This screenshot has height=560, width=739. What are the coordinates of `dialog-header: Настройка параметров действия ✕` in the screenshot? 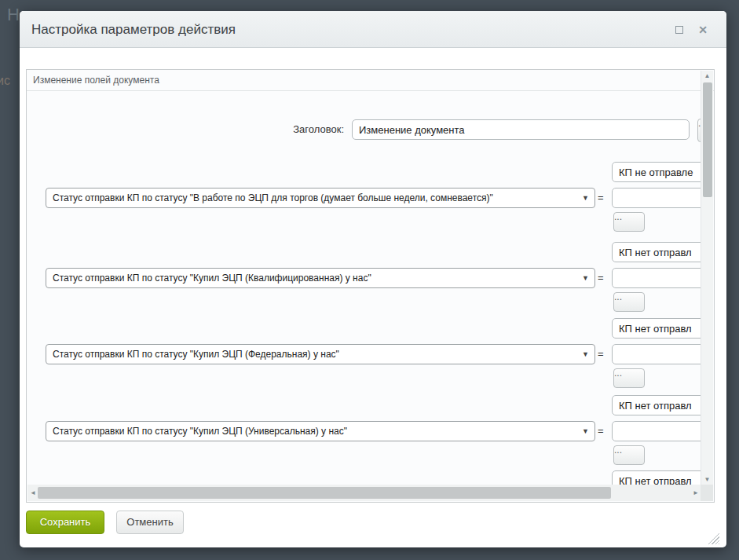 It's located at (373, 30).